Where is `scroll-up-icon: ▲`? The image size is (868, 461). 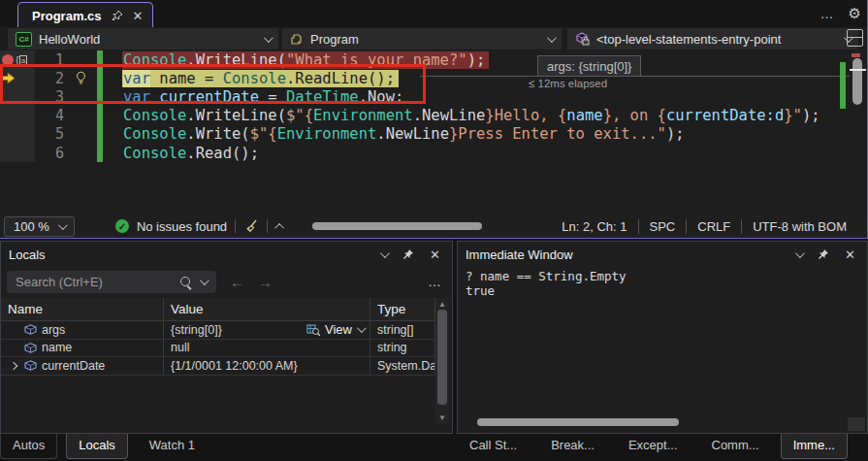 scroll-up-icon: ▲ is located at coordinates (442, 305).